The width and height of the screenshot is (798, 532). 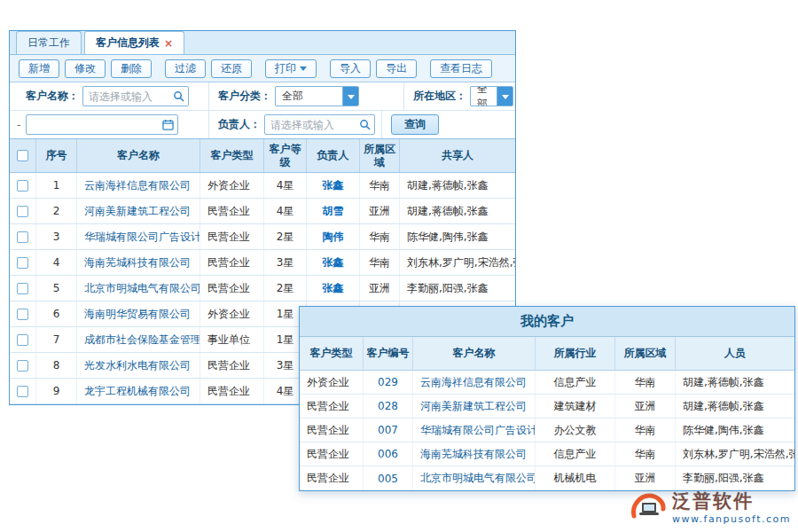 What do you see at coordinates (23, 288) in the screenshot?
I see `checkbox-cell` at bounding box center [23, 288].